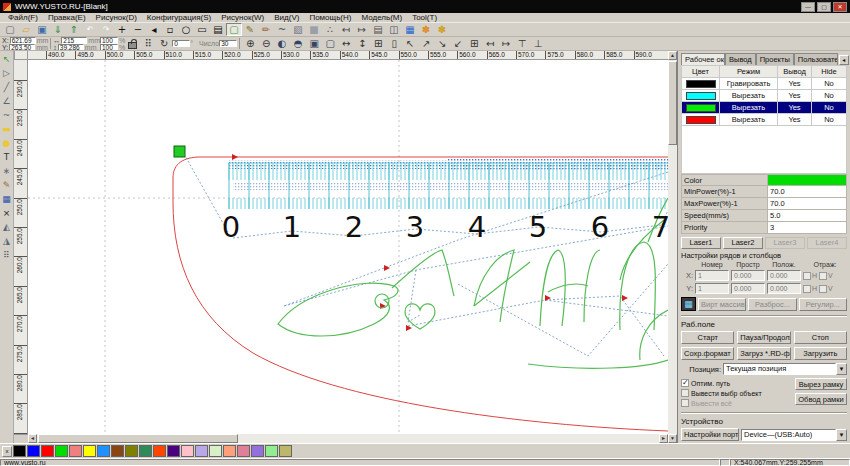 The image size is (850, 466). Describe the element at coordinates (170, 30) in the screenshot. I see `zoom-window-icon: ▫` at that location.